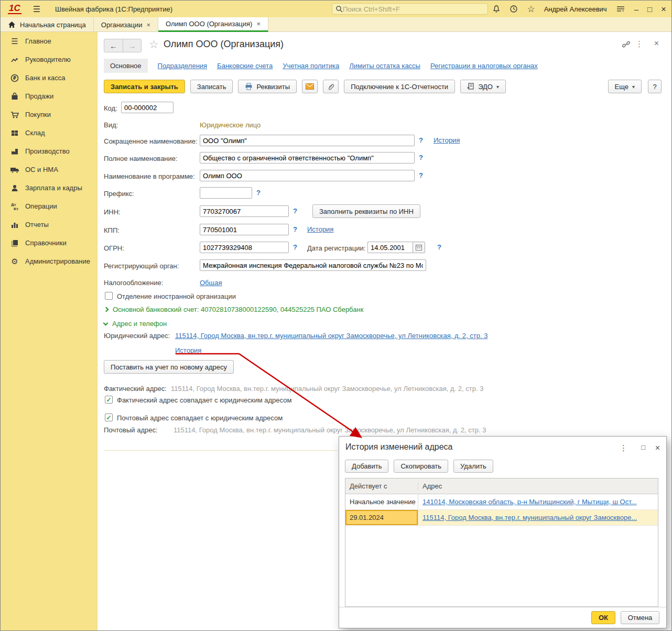  Describe the element at coordinates (382, 518) in the screenshot. I see `row-date-selected: 29.01.2024` at that location.